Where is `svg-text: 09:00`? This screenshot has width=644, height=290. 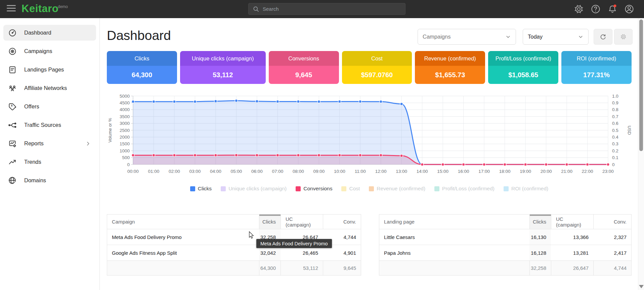
svg-text: 09:00 is located at coordinates (319, 171).